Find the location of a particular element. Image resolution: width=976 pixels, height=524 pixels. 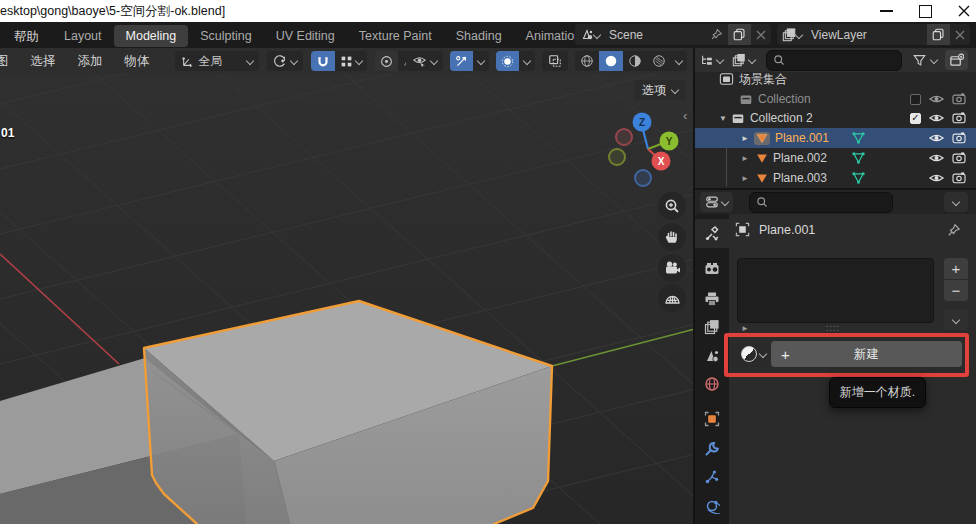

outliner-editor-type-dropdown is located at coordinates (712, 60).